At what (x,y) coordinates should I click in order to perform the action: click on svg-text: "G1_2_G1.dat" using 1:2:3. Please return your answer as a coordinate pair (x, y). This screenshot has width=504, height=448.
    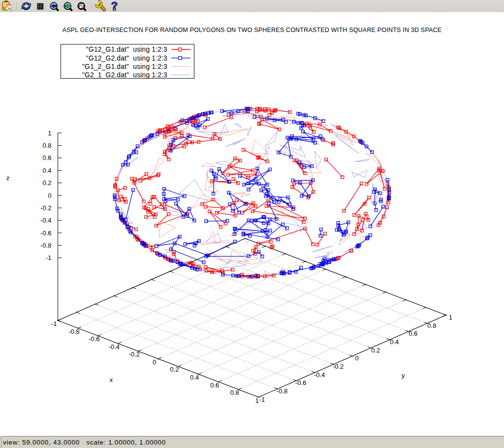
    Looking at the image, I should click on (125, 67).